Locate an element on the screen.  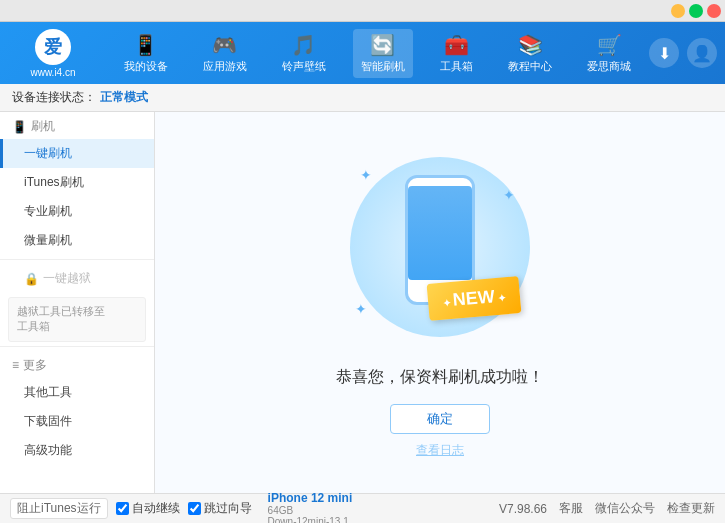
sidebar-item-jailbreak-disabled: 🔒 一键越狱 is located at coordinates (77, 278).